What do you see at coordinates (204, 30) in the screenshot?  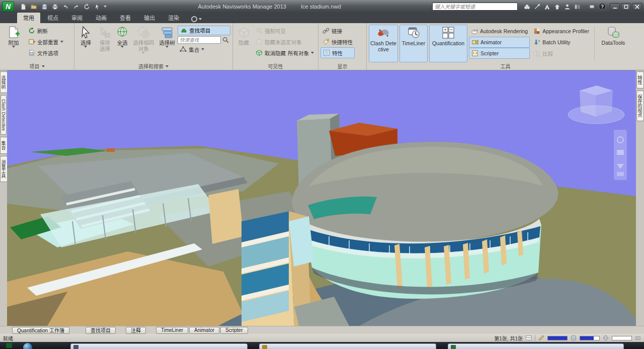 I see `find-items-button: 查找项目` at bounding box center [204, 30].